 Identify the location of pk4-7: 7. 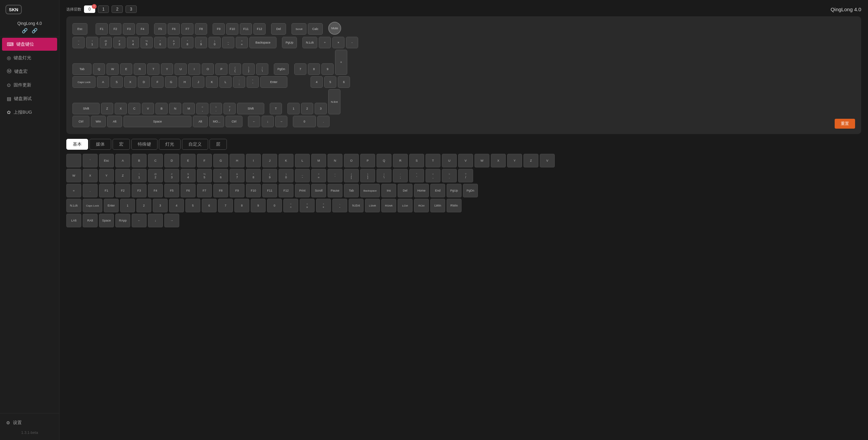
(226, 206).